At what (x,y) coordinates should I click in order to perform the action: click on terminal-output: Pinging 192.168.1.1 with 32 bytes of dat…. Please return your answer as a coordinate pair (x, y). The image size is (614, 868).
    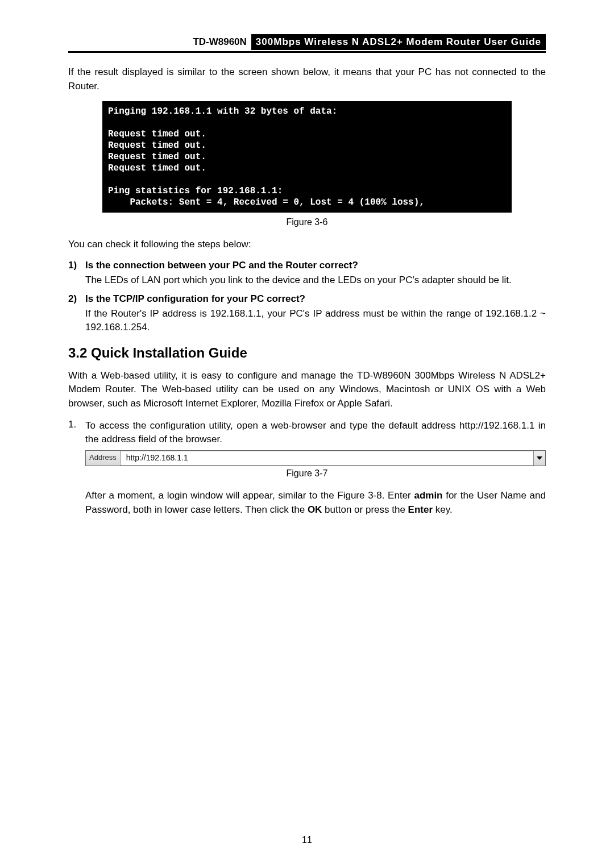
    Looking at the image, I should click on (307, 157).